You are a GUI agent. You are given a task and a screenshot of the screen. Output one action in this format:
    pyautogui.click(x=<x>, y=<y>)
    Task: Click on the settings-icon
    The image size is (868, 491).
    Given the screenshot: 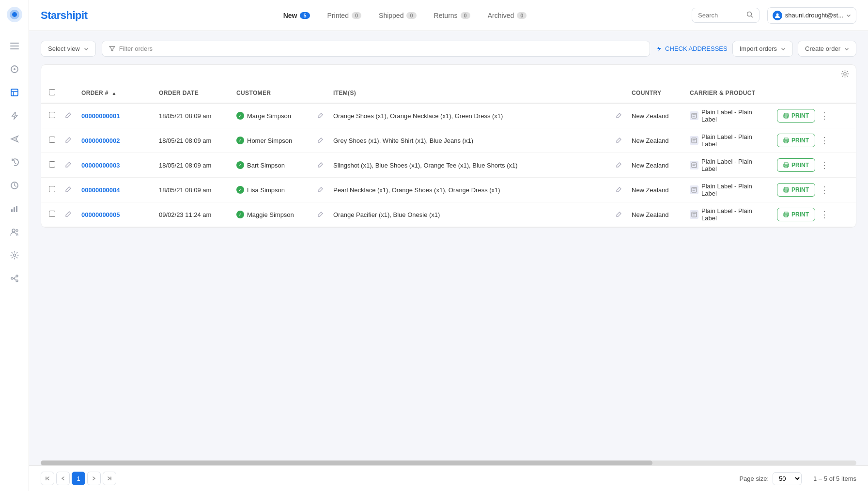 What is the action you would take?
    pyautogui.click(x=15, y=255)
    